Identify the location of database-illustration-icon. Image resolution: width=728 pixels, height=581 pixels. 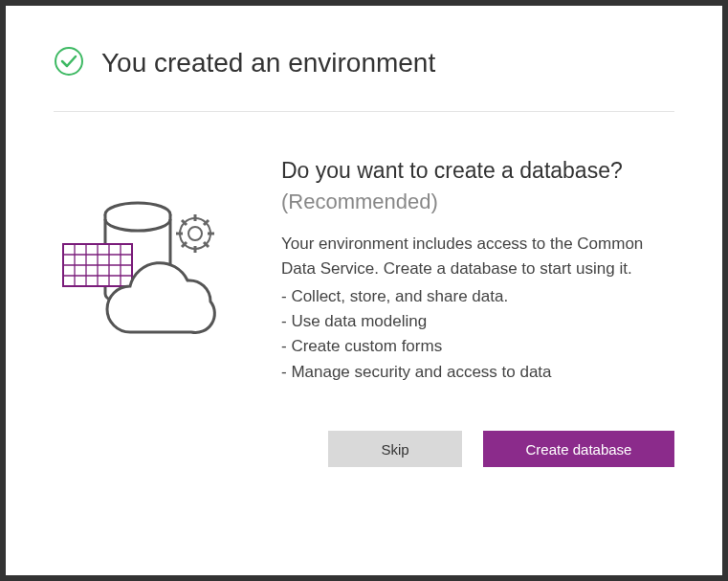
(154, 312).